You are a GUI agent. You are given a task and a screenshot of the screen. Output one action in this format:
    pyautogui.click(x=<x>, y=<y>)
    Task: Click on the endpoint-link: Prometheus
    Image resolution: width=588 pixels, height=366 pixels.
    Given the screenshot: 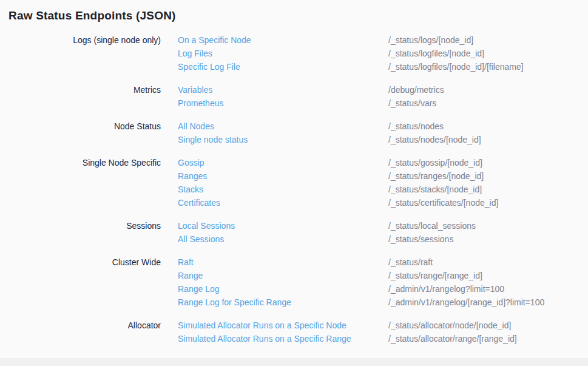 What is the action you would take?
    pyautogui.click(x=283, y=103)
    